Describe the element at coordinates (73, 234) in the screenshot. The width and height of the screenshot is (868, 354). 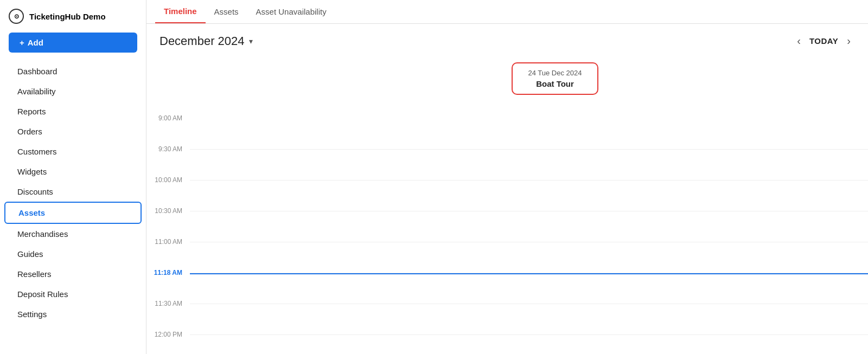
I see `sidebar-item-merchandises: Merchandises` at that location.